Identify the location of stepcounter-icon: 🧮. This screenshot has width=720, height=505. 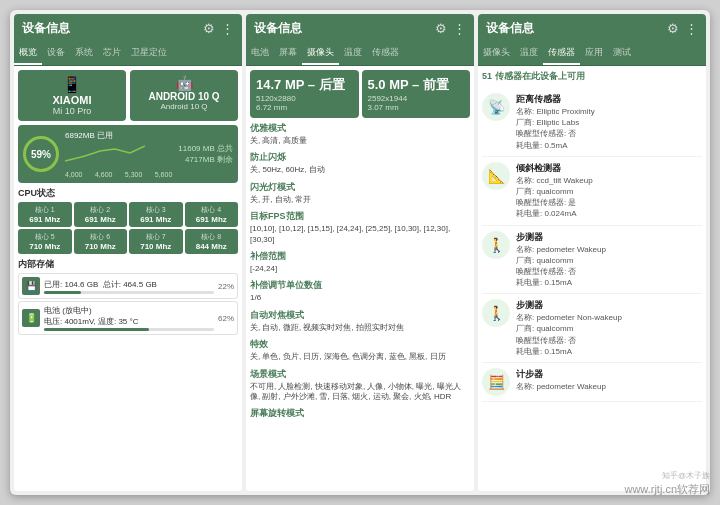
(496, 382).